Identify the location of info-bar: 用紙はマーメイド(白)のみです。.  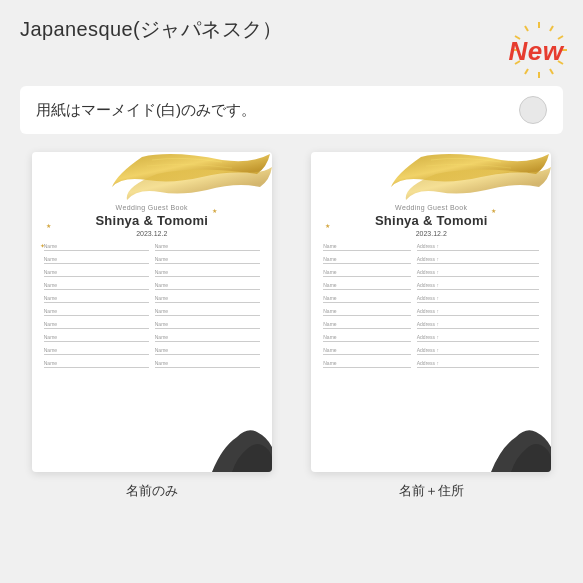
(292, 110).